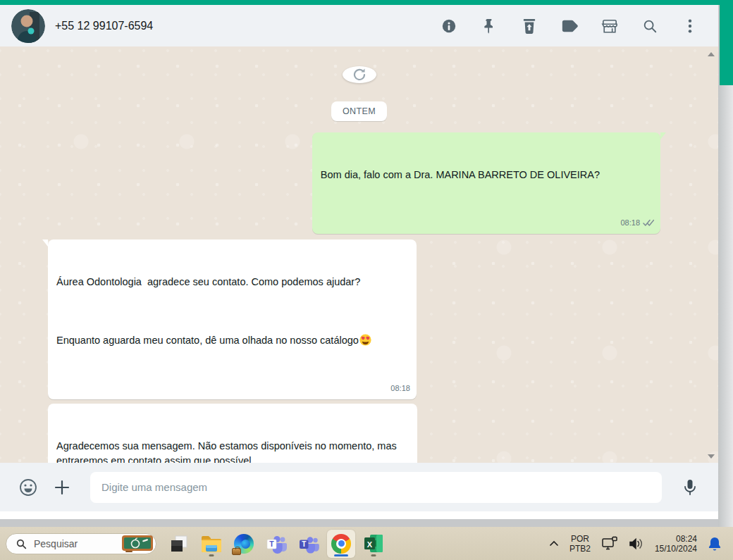  Describe the element at coordinates (690, 487) in the screenshot. I see `microphone-icon` at that location.